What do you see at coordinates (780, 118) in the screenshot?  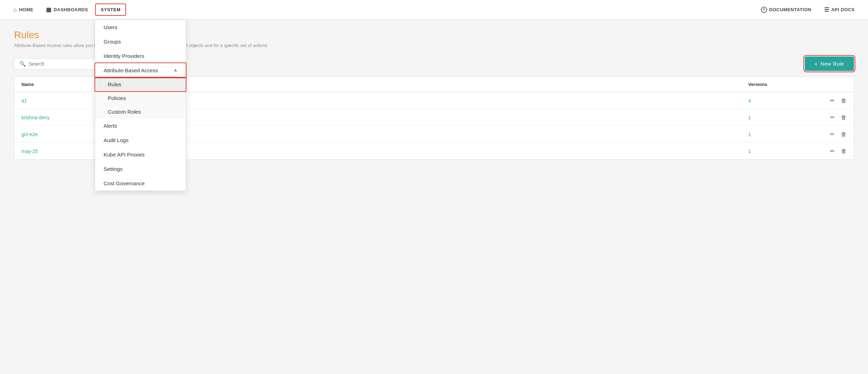 I see `row-version-krishna-deny: 1` at bounding box center [780, 118].